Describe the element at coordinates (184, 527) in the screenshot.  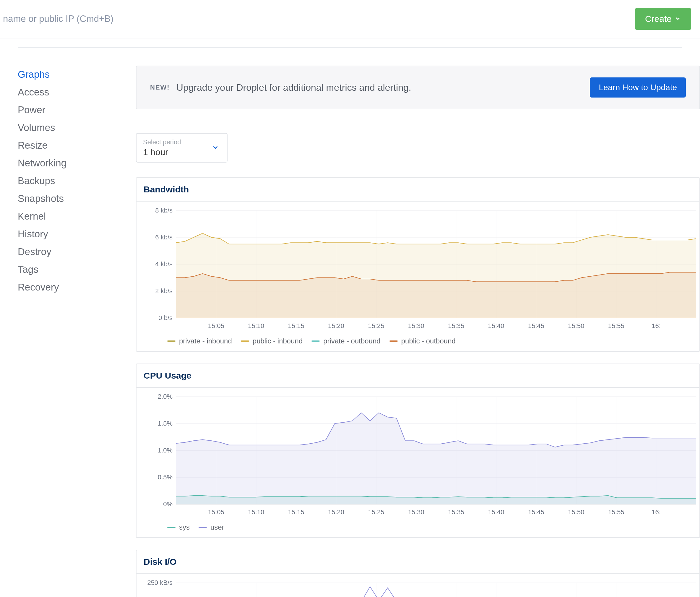
I see `legend-label: sys` at that location.